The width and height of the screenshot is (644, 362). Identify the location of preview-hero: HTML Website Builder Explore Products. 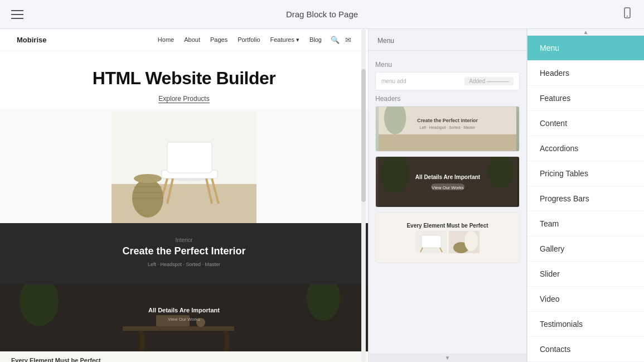
(184, 80).